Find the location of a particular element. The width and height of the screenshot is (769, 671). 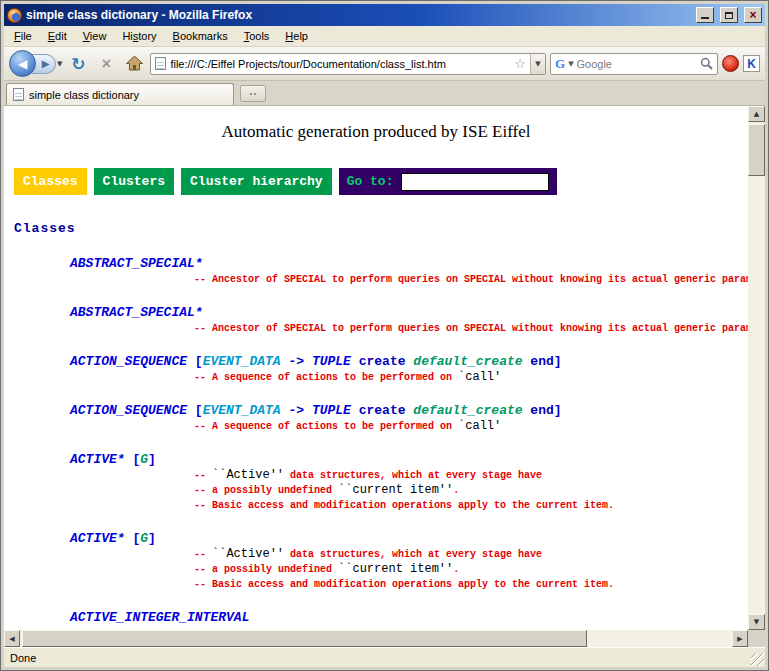

classes-button: Classes is located at coordinates (50, 182).